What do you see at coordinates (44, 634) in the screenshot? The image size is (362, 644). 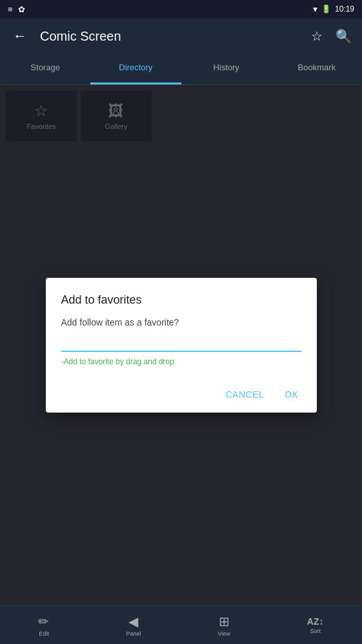 I see `edit-label: Edit` at bounding box center [44, 634].